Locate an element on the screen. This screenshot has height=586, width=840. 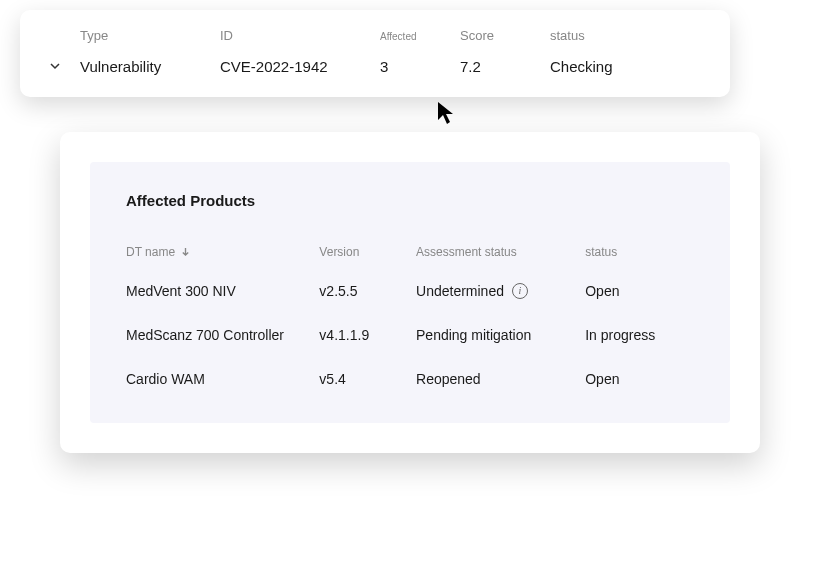
col-header-type: Type is located at coordinates (150, 36).